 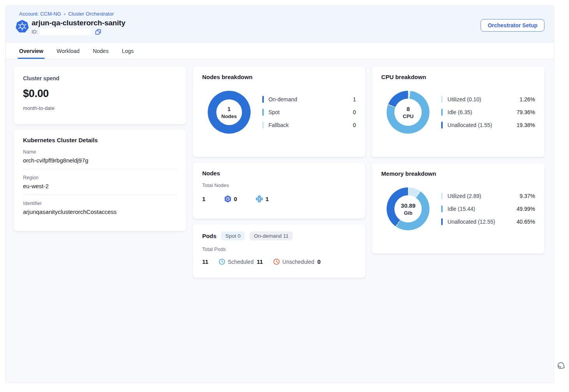 What do you see at coordinates (229, 112) in the screenshot?
I see `nodes-donut-chart: 1 Nodes` at bounding box center [229, 112].